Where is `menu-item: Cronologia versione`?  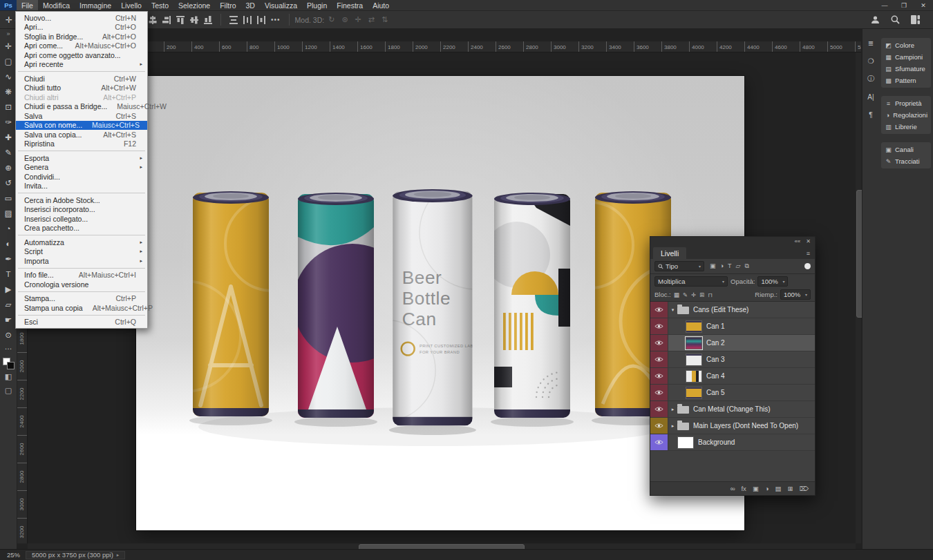
menu-item: Cronologia versione is located at coordinates (82, 284).